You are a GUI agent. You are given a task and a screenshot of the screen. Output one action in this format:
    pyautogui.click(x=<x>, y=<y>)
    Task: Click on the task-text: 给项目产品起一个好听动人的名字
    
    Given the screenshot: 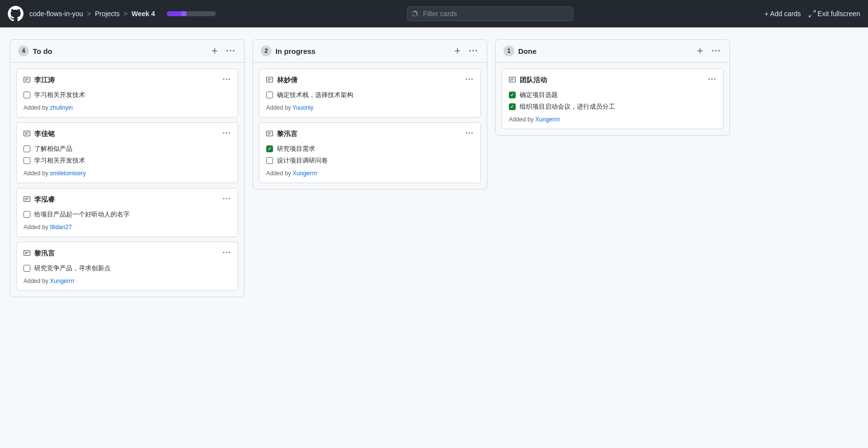 What is the action you would take?
    pyautogui.click(x=82, y=214)
    